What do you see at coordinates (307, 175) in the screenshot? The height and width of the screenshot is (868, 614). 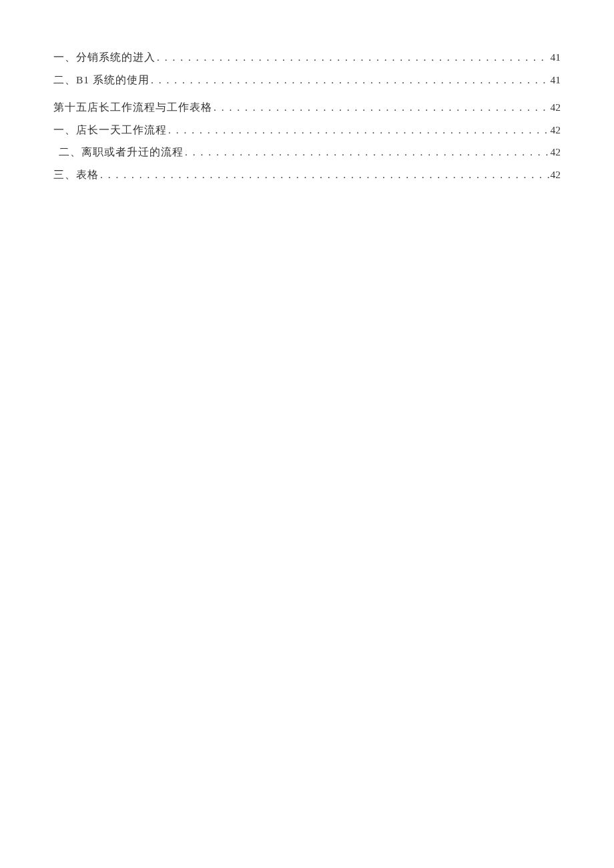 I see `toc-entry: 三、表格 42` at bounding box center [307, 175].